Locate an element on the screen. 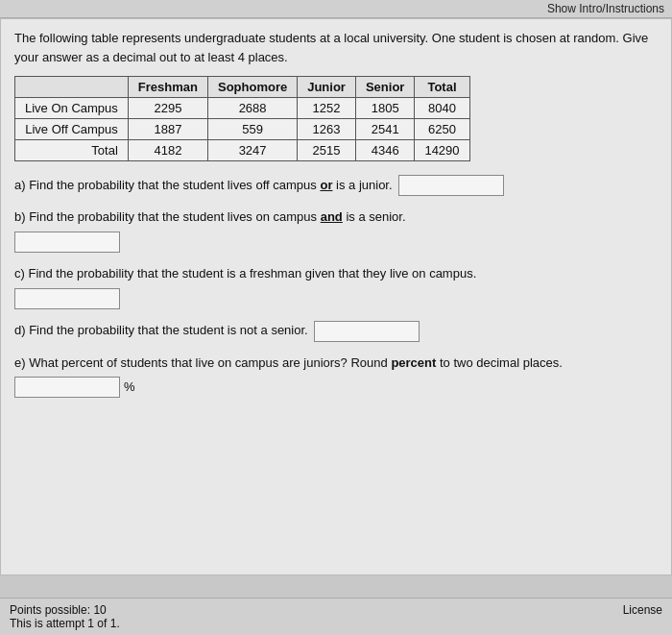 This screenshot has width=672, height=635. show-instructions-link: Show Intro/Instructions is located at coordinates (606, 9).